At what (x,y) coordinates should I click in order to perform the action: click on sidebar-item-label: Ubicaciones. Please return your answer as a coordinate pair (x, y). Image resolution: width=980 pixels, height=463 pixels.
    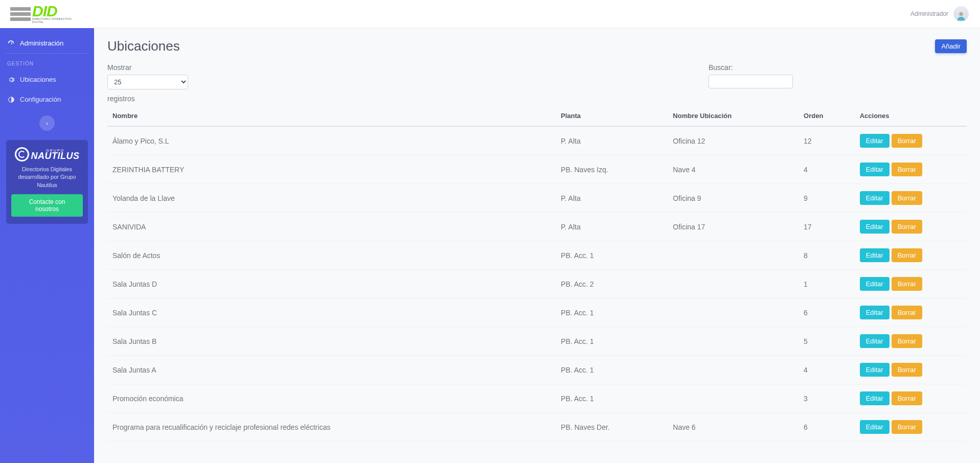
    Looking at the image, I should click on (38, 80).